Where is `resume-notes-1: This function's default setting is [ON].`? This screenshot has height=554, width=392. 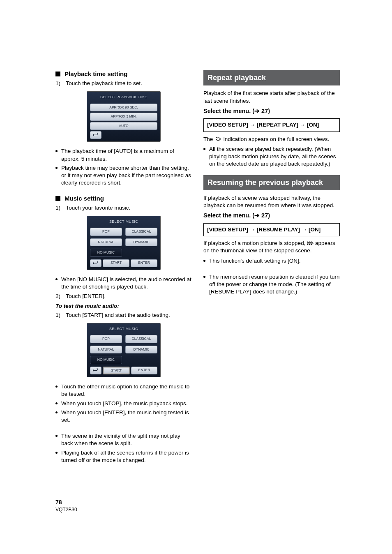 resume-notes-1: This function's default setting is [ON]. is located at coordinates (272, 261).